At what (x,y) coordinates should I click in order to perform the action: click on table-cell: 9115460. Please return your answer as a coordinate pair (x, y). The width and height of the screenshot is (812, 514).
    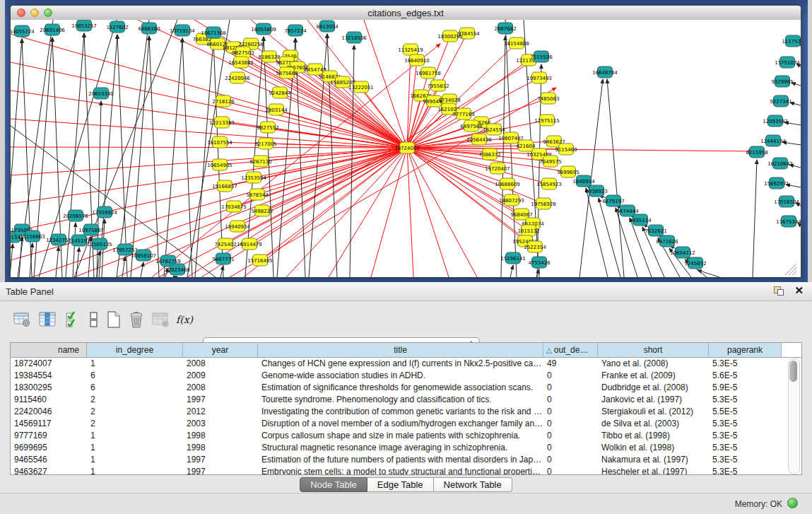
    Looking at the image, I should click on (49, 400).